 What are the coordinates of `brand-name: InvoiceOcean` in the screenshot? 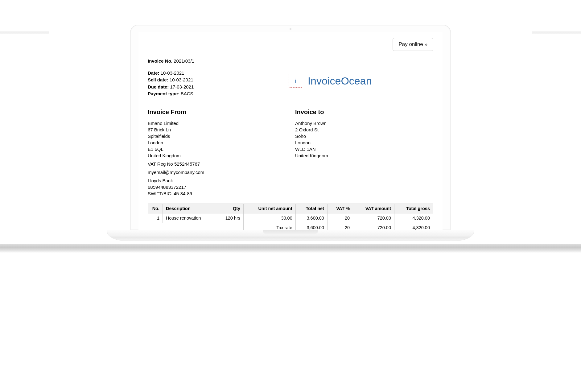 It's located at (340, 81).